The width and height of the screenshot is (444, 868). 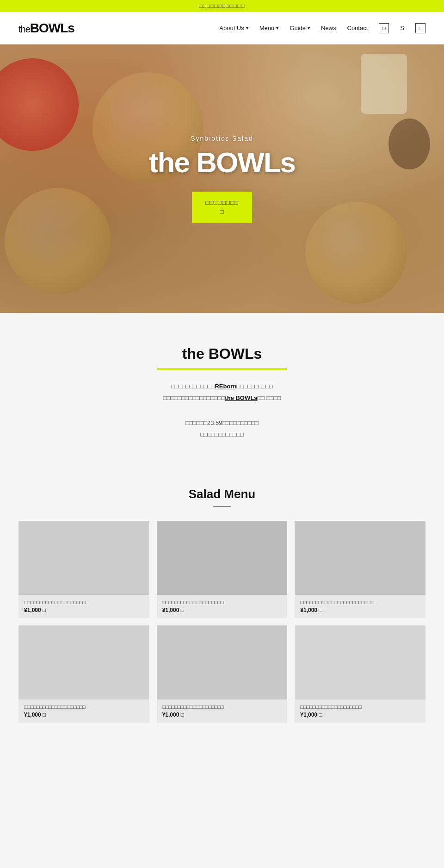 I want to click on about-text-line1: □□□□□□□□□□□□REborn□□□□□□□□□□, so click(x=222, y=386).